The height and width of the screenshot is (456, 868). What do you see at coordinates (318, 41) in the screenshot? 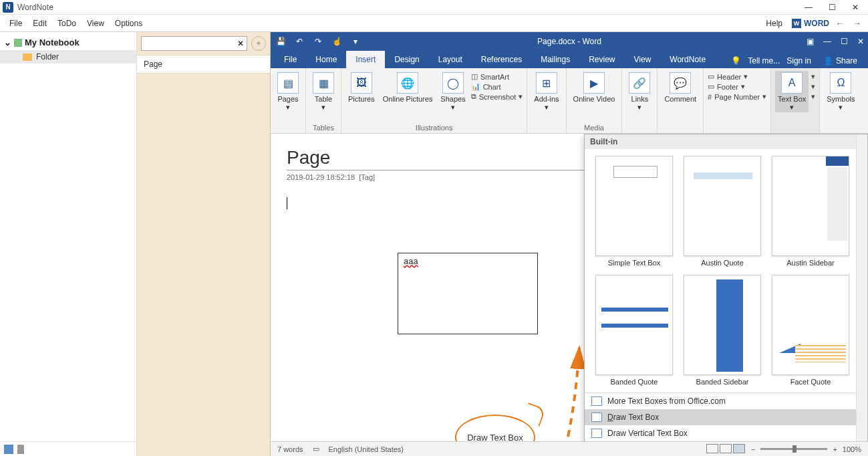
I see `redo-icon: ↷` at bounding box center [318, 41].